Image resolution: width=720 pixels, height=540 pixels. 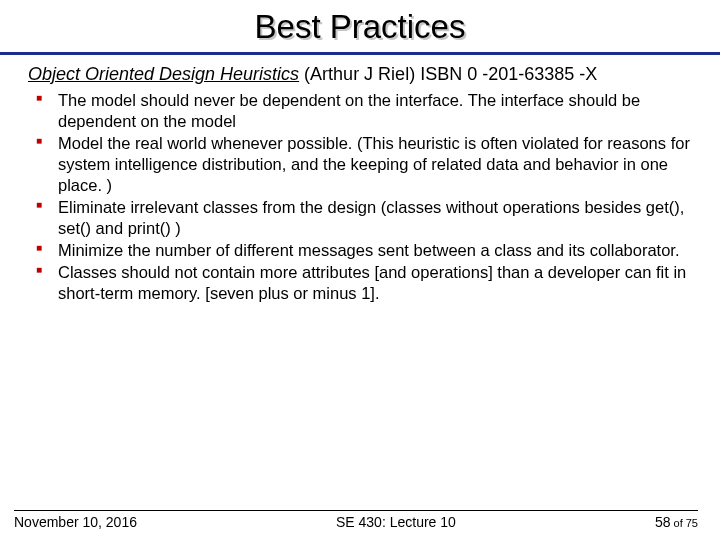 What do you see at coordinates (164, 74) in the screenshot?
I see `book-title: Object Oriented Design Heuristics` at bounding box center [164, 74].